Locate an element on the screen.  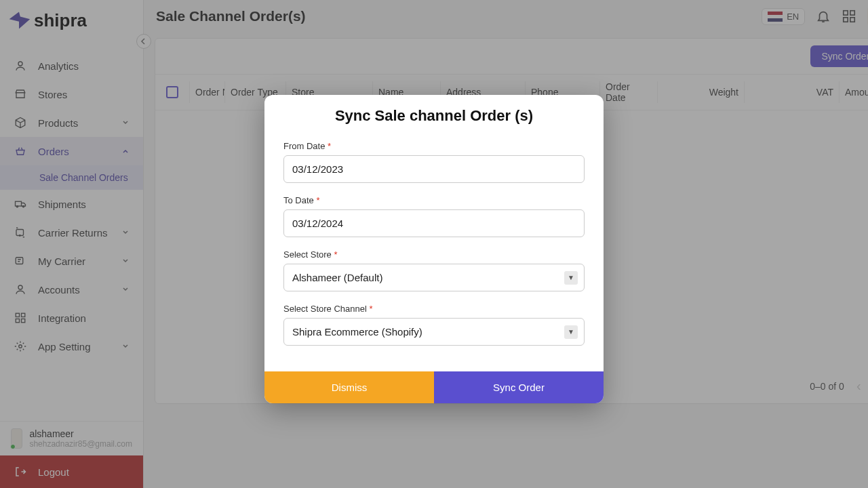
to-date-input is located at coordinates (434, 224).